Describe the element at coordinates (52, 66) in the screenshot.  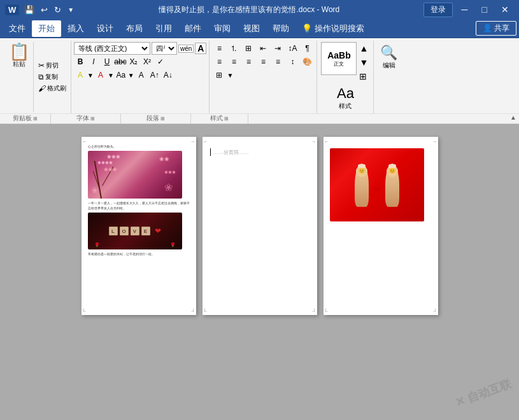
I see `cut-button: ✂剪切` at that location.